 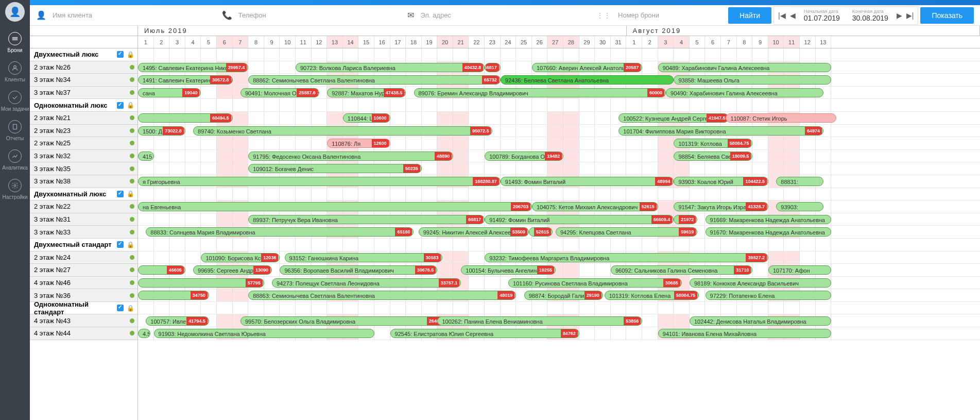 I want to click on booking-bar: 101319: Котлова Елена58084.75, so click(x=652, y=295).